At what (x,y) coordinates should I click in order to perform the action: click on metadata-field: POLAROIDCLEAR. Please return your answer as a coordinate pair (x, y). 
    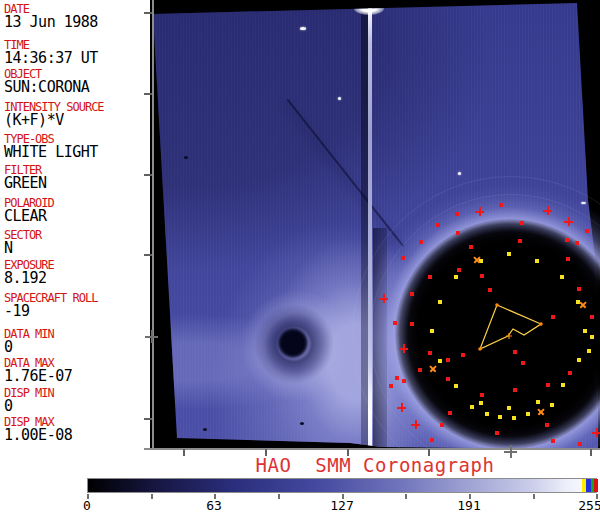
    Looking at the image, I should click on (77, 210).